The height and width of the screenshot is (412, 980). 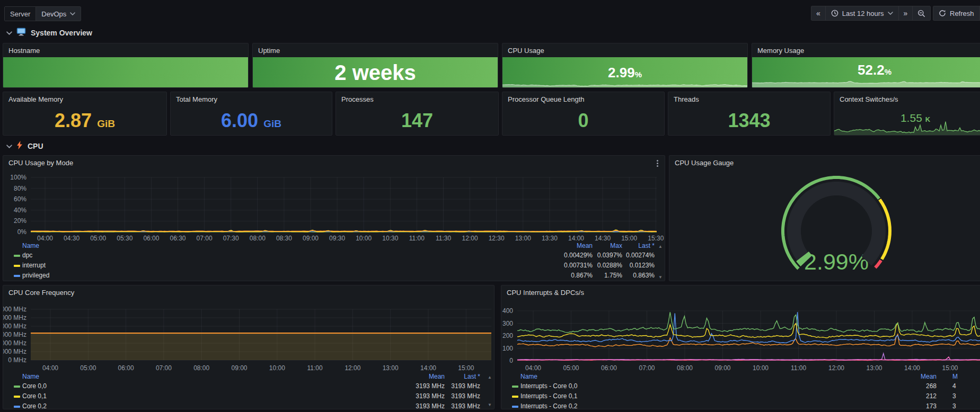 What do you see at coordinates (34, 396) in the screenshot?
I see `legend-series-name: Core 0,1` at bounding box center [34, 396].